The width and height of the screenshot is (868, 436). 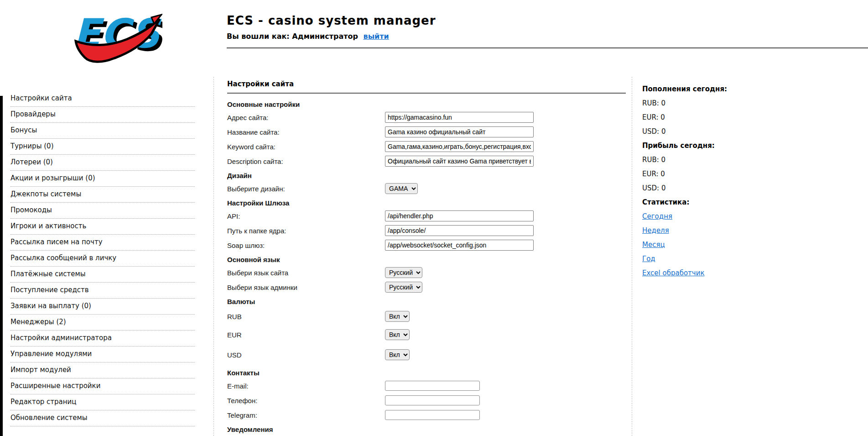 I want to click on stats-link-week: Неделя, so click(x=715, y=231).